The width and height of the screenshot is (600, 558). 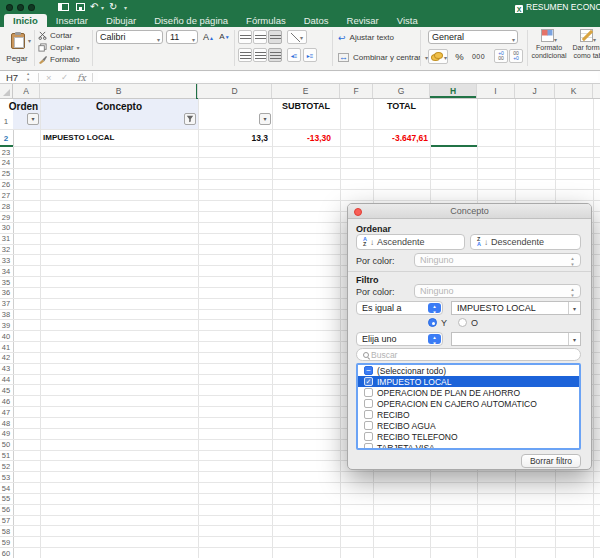 What do you see at coordinates (78, 48) in the screenshot?
I see `copy-dropdown-icon: ▾` at bounding box center [78, 48].